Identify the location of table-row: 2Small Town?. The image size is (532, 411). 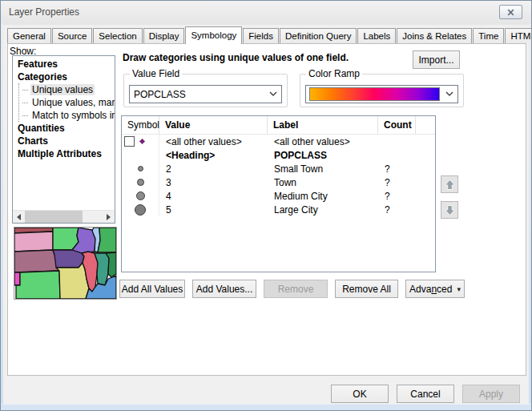
(279, 168).